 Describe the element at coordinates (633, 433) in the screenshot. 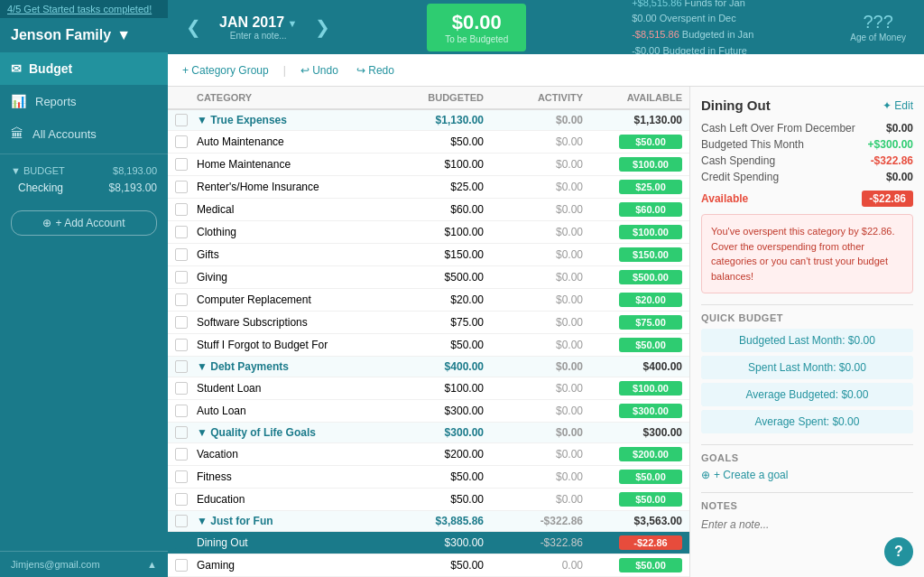

I see `row-available: $300.00` at that location.